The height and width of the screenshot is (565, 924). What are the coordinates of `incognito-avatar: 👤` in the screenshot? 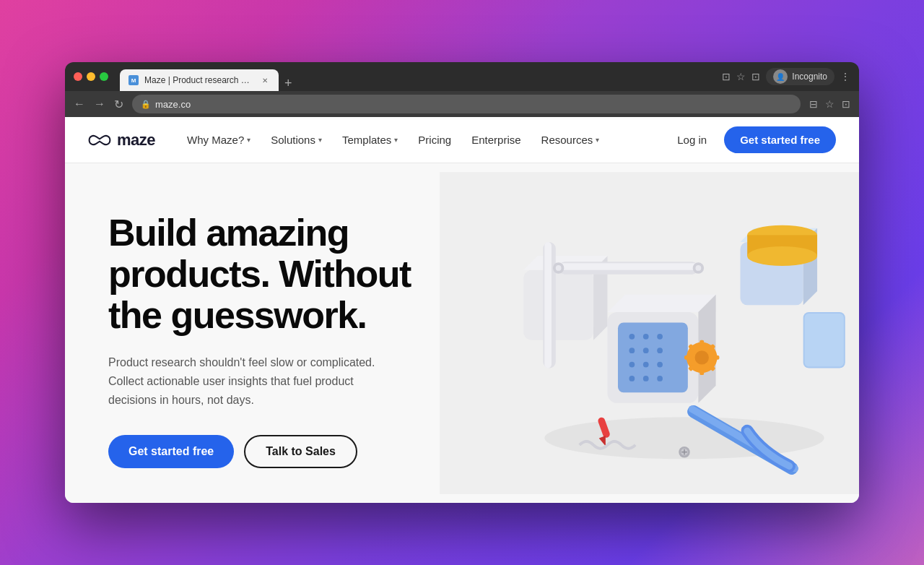 It's located at (780, 77).